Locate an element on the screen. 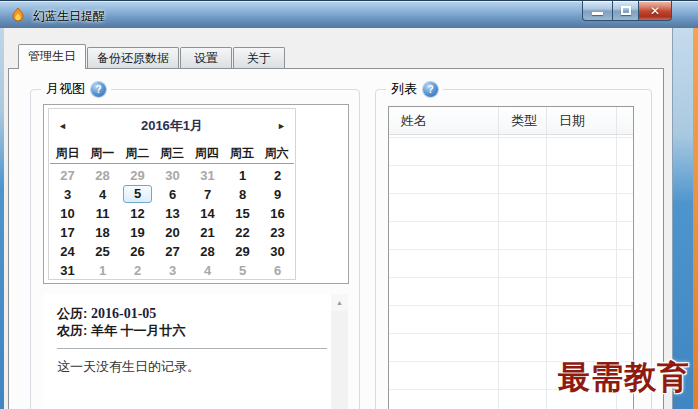  list-label-text: 列表 is located at coordinates (404, 89).